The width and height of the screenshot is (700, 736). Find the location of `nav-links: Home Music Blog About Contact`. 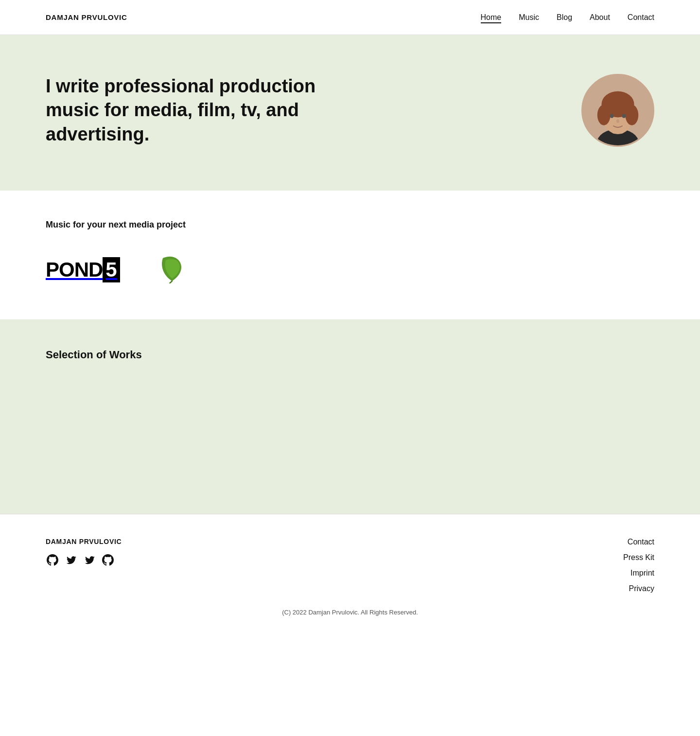

nav-links: Home Music Blog About Contact is located at coordinates (568, 18).